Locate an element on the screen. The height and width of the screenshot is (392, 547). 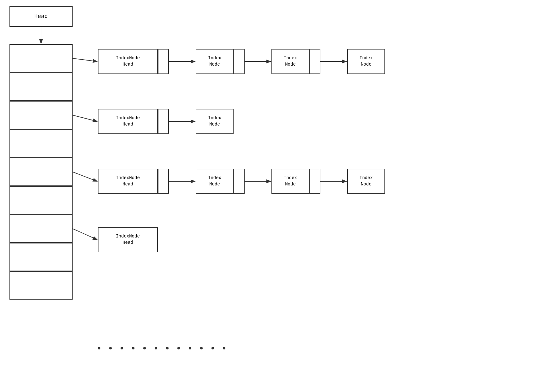
index-node-row2-3: IndexNode is located at coordinates (366, 181).